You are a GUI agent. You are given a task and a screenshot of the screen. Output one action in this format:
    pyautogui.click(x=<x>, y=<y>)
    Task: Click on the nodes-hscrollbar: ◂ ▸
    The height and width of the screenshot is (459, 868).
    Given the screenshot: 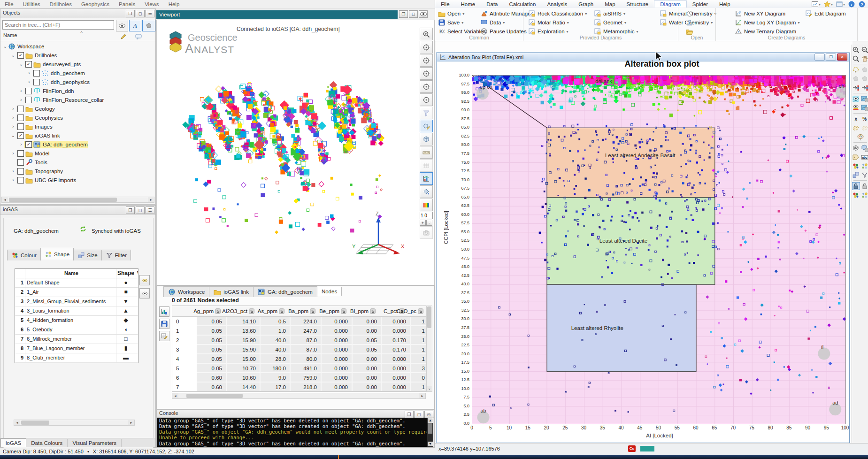 What is the action you would take?
    pyautogui.click(x=299, y=396)
    